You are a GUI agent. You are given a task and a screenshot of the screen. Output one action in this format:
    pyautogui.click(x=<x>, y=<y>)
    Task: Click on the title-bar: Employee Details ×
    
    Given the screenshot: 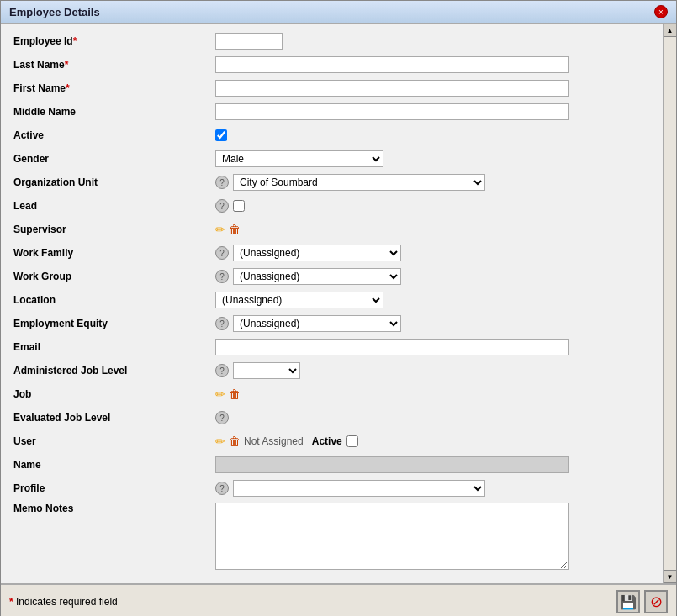 What is the action you would take?
    pyautogui.click(x=338, y=12)
    